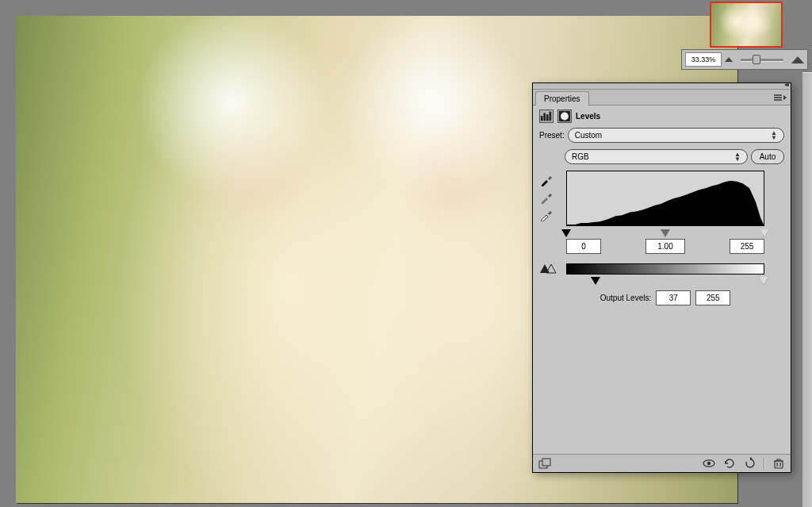 Image resolution: width=812 pixels, height=507 pixels. I want to click on output-highlight-handle, so click(764, 281).